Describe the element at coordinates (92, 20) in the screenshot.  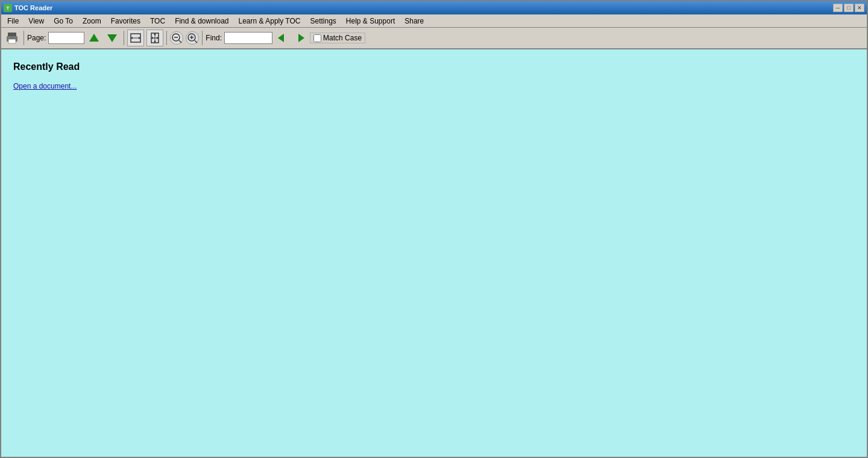
I see `menu-zoom: Zoom` at that location.